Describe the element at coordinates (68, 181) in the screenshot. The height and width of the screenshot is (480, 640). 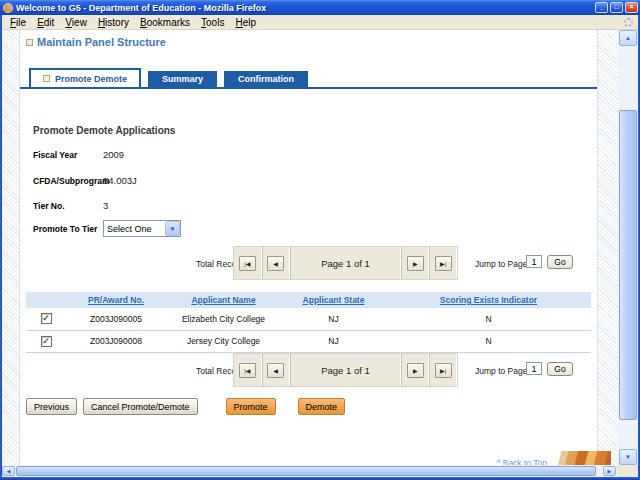
I see `cfda-subprogram-label: CFDA/Subprogram` at that location.